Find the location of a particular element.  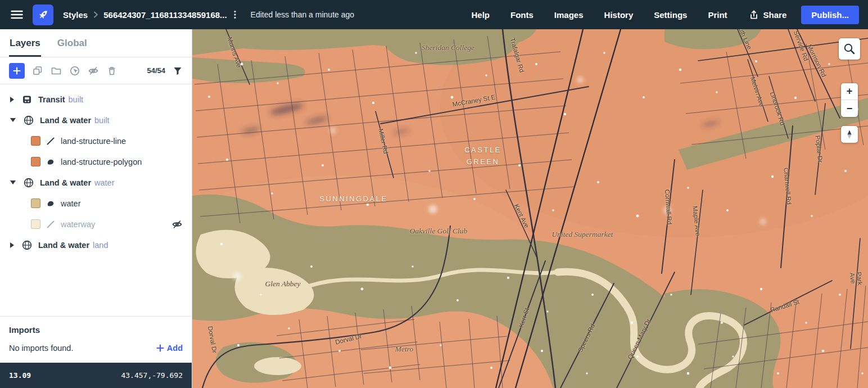

trash-icon is located at coordinates (112, 71).